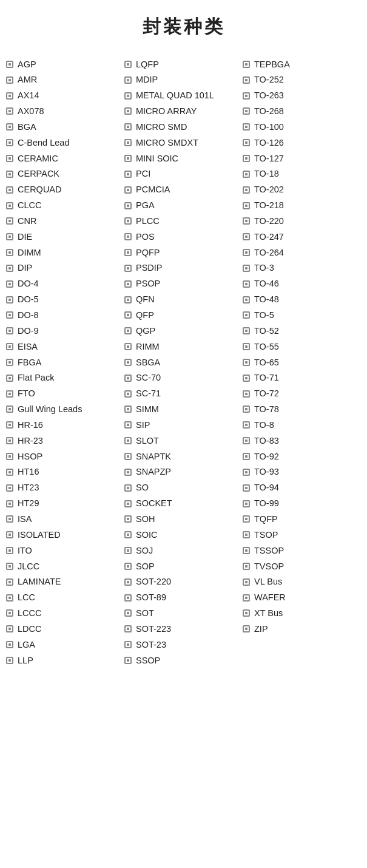 The image size is (367, 868). What do you see at coordinates (183, 190) in the screenshot?
I see `list-item: PCMCIA` at bounding box center [183, 190].